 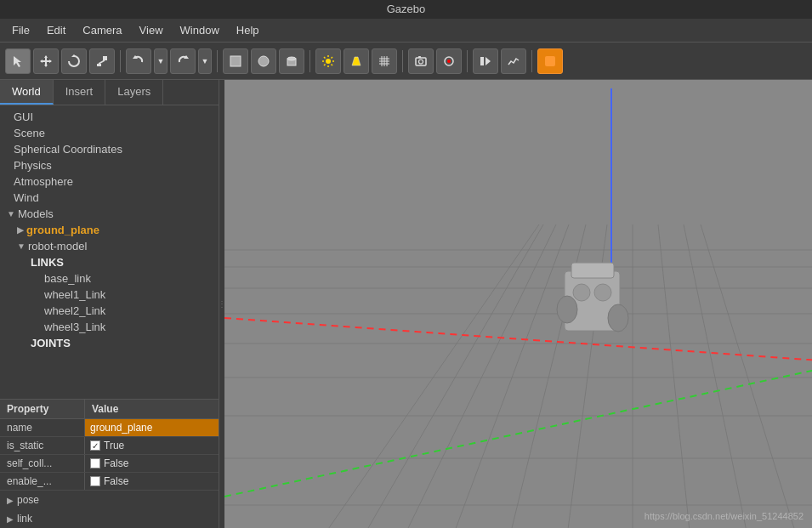 I want to click on orange-tool-button, so click(x=550, y=61).